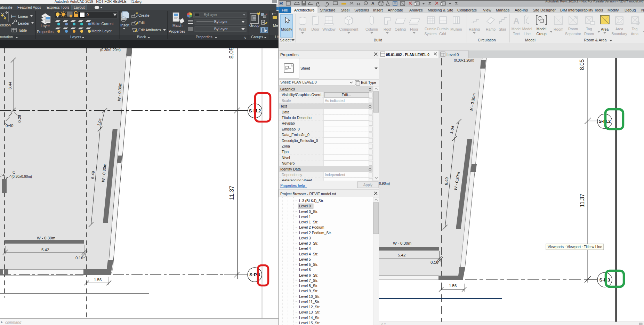  What do you see at coordinates (402, 255) in the screenshot?
I see `svg-text: 5.42` at bounding box center [402, 255].